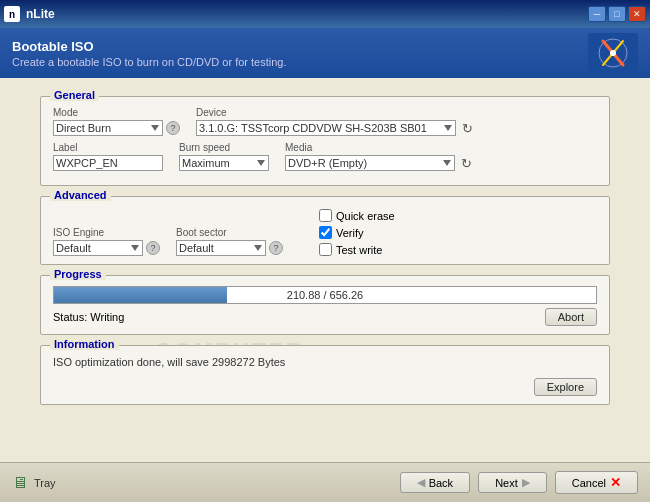 Image resolution: width=650 pixels, height=502 pixels. I want to click on progress-section-label: Progress, so click(78, 274).